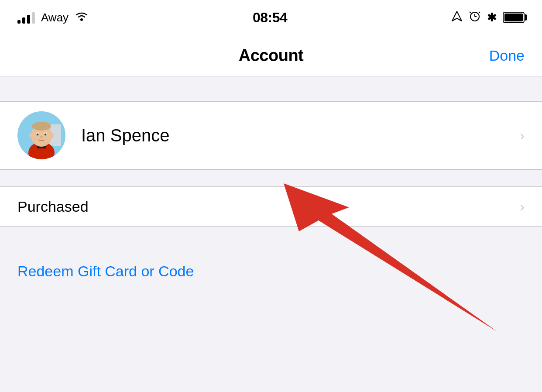 This screenshot has height=392, width=542. I want to click on profile-chevron: ›, so click(522, 135).